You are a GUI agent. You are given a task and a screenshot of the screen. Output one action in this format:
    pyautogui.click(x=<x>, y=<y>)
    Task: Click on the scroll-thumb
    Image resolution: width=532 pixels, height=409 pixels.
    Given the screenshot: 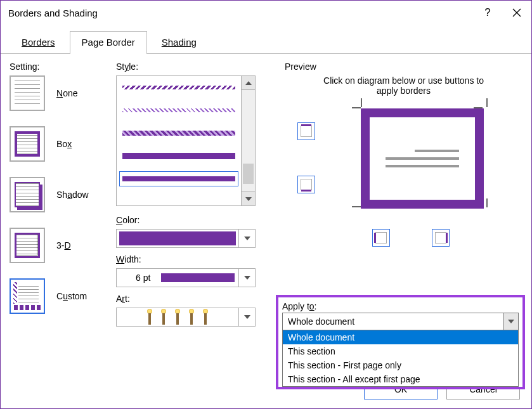 What is the action you would take?
    pyautogui.click(x=249, y=174)
    